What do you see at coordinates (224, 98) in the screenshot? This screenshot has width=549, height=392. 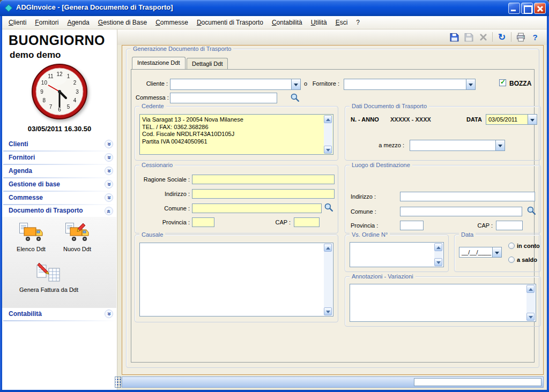 I see `commessa-input` at bounding box center [224, 98].